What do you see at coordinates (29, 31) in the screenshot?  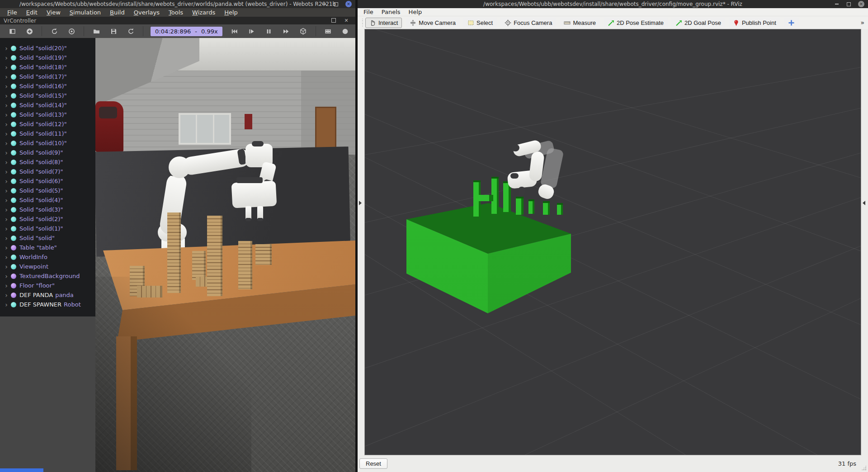 I see `add-node-icon` at bounding box center [29, 31].